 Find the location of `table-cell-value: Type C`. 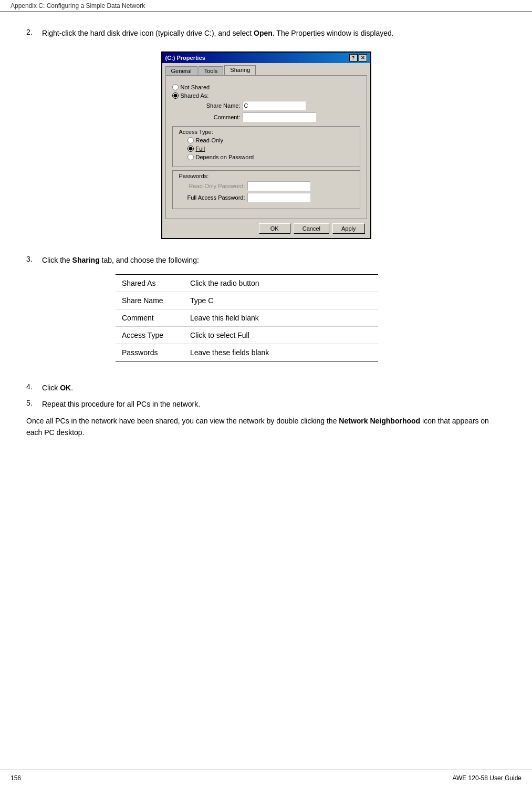

table-cell-value: Type C is located at coordinates (281, 301).